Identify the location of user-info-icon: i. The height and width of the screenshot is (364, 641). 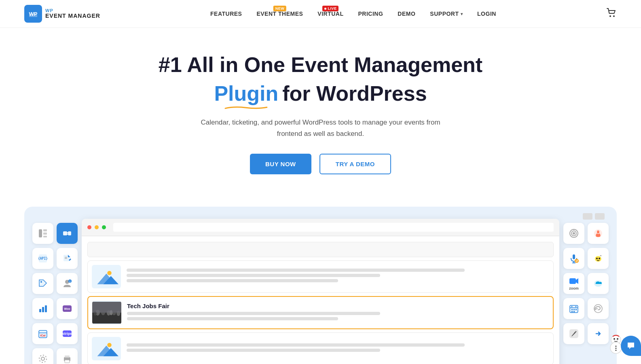
(67, 284).